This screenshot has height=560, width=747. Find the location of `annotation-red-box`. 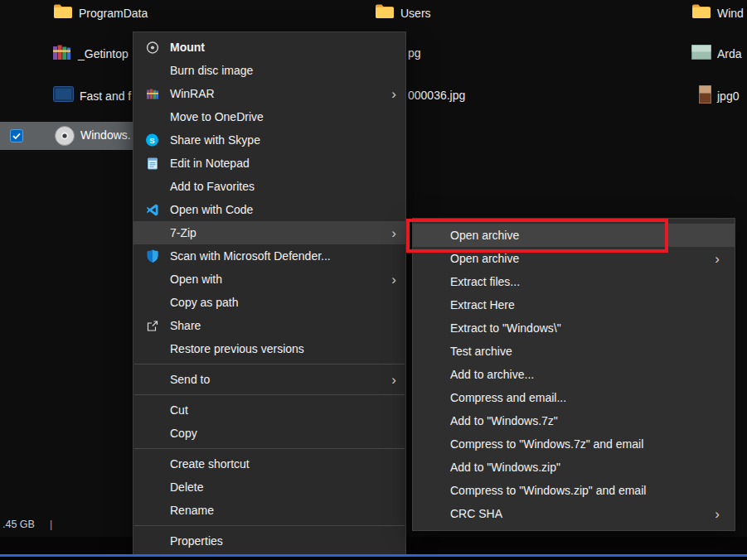

annotation-red-box is located at coordinates (537, 235).